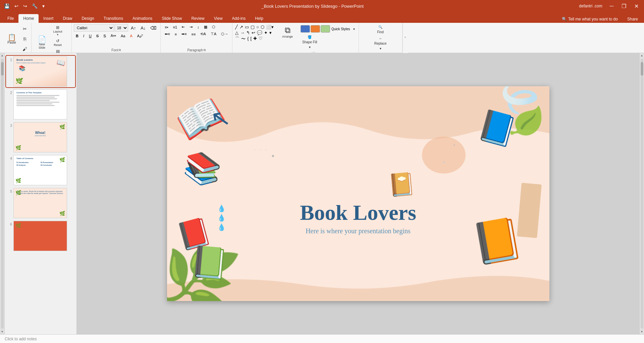 The height and width of the screenshot is (343, 644). Describe the element at coordinates (259, 18) in the screenshot. I see `tab-help: Help` at that location.